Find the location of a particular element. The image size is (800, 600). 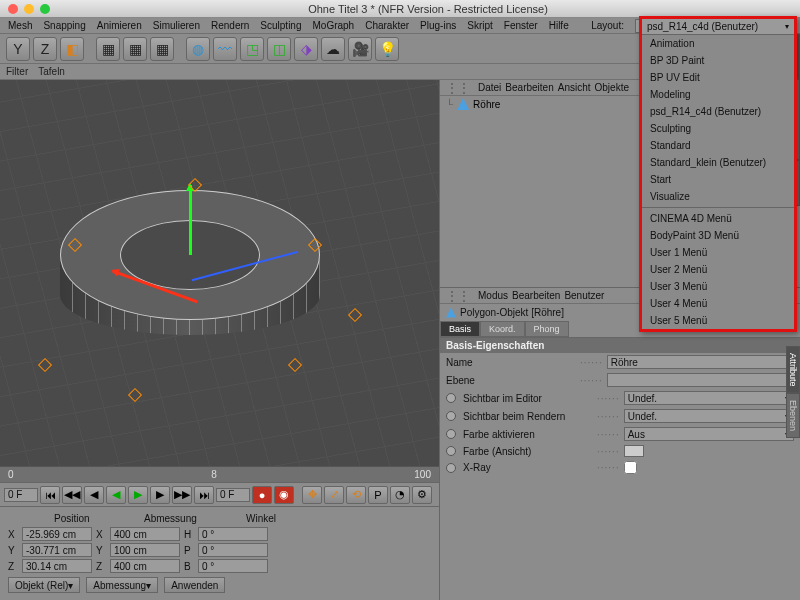

render-view-icon: ▦ is located at coordinates (108, 49).